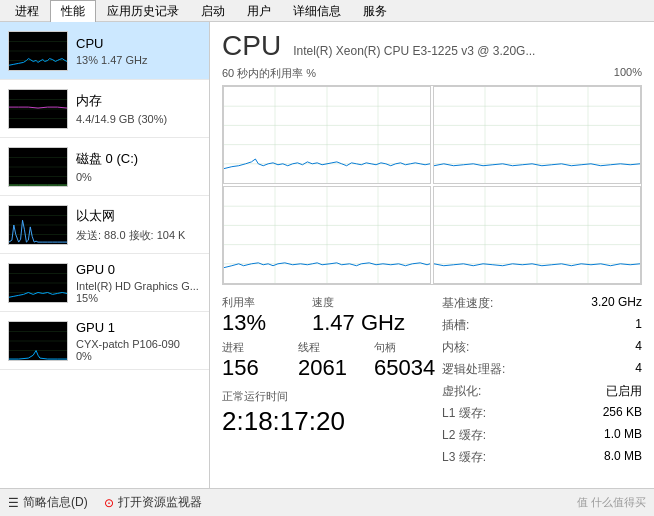 This screenshot has height=516, width=654. Describe the element at coordinates (332, 413) in the screenshot. I see `uptime-block: 正常运行时间 2:18:17:20` at that location.